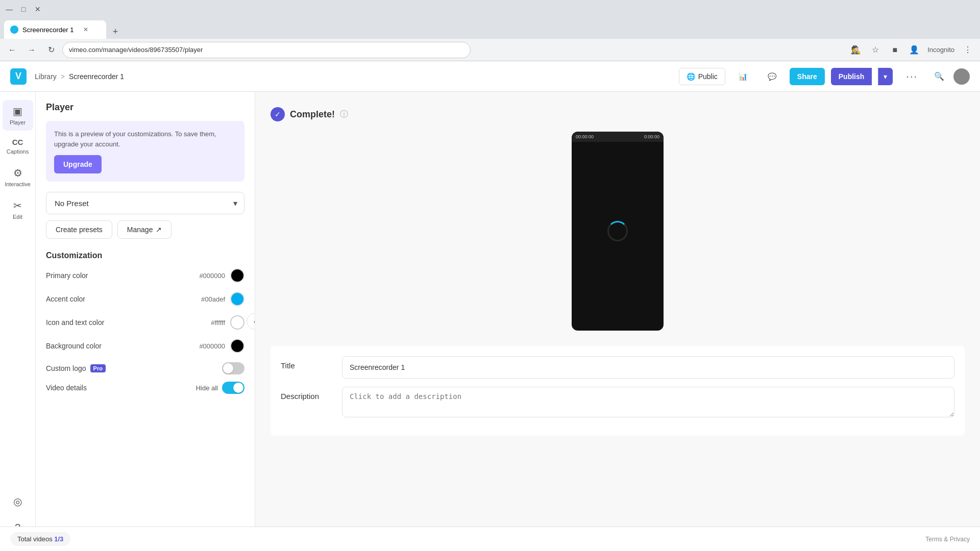 The image size is (980, 551). Describe the element at coordinates (59, 539) in the screenshot. I see `total-videos-count: 1/3` at that location.